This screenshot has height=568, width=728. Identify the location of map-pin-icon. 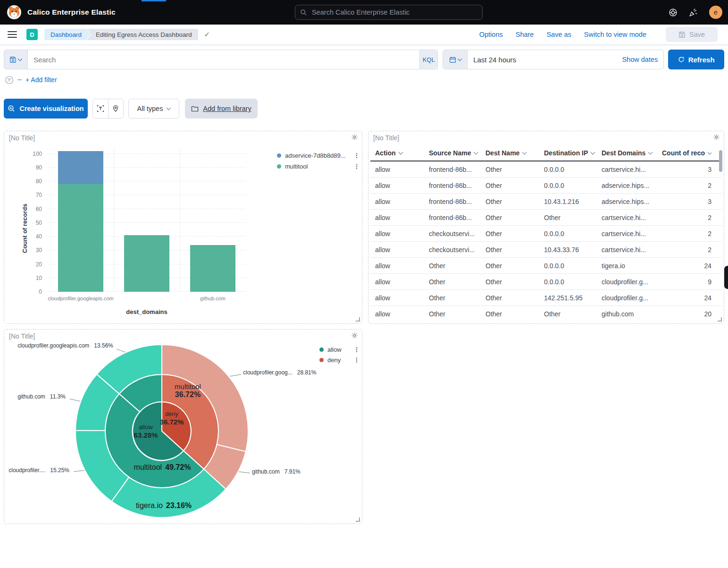
(116, 109).